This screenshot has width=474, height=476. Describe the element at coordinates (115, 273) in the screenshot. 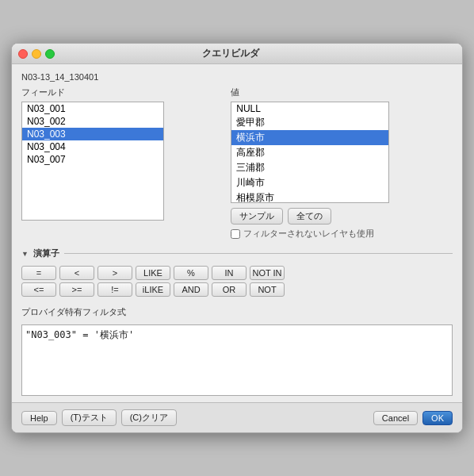

I see `op-gt: >` at that location.